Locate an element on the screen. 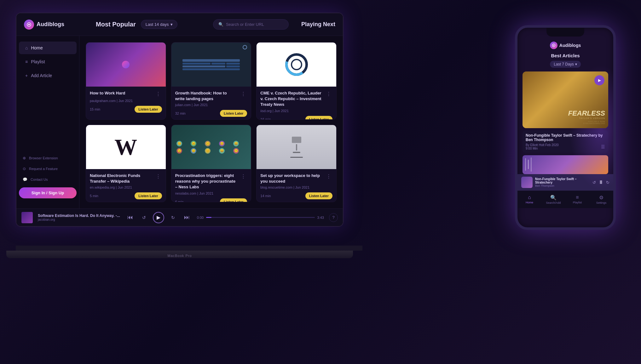  player-source: jacobian.org is located at coordinates (79, 220).